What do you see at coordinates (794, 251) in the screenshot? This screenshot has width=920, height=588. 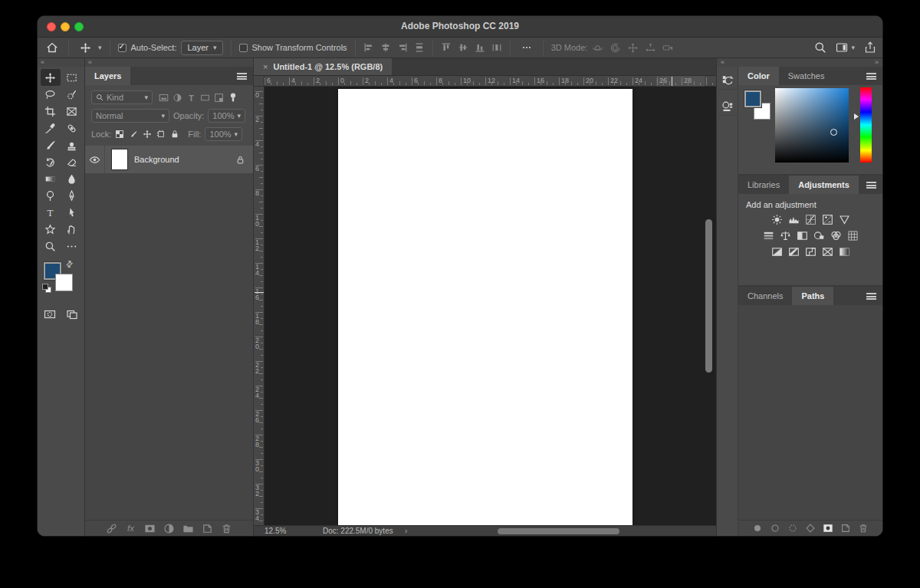 I see `adj-posterize-icon` at bounding box center [794, 251].